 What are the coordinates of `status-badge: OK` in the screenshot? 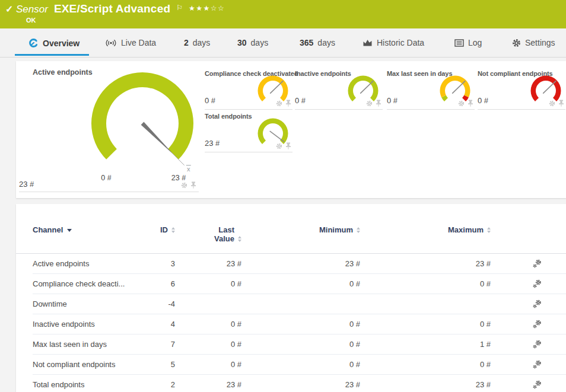 It's located at (31, 20).